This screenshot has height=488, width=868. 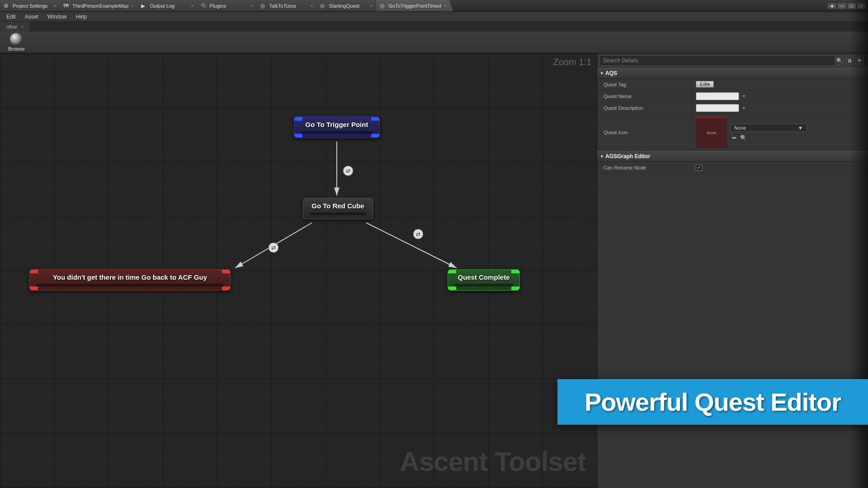 I want to click on tab-label: GoToTriggerPointTimed, so click(x=415, y=6).